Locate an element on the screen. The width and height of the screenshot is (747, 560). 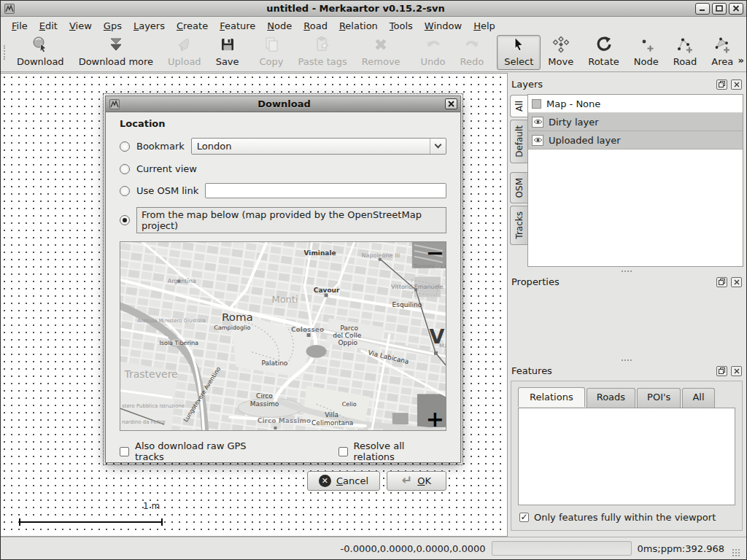
layers-tab-strip: AllDefaultOSMTracks is located at coordinates (519, 181).